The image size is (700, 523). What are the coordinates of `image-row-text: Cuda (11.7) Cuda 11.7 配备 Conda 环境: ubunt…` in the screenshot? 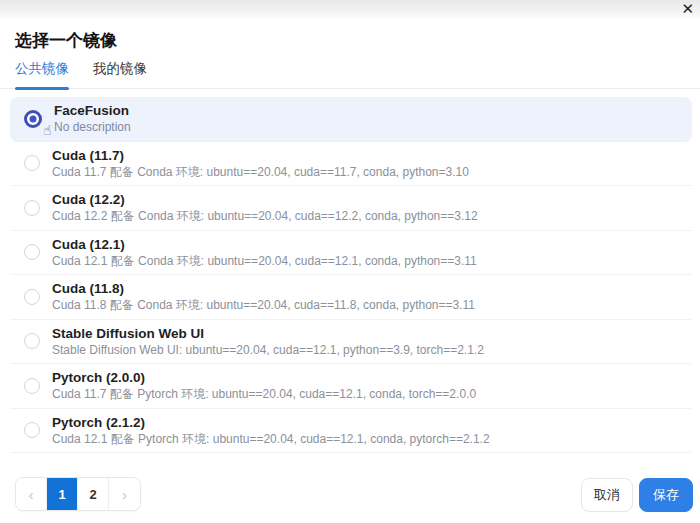 It's located at (260, 164).